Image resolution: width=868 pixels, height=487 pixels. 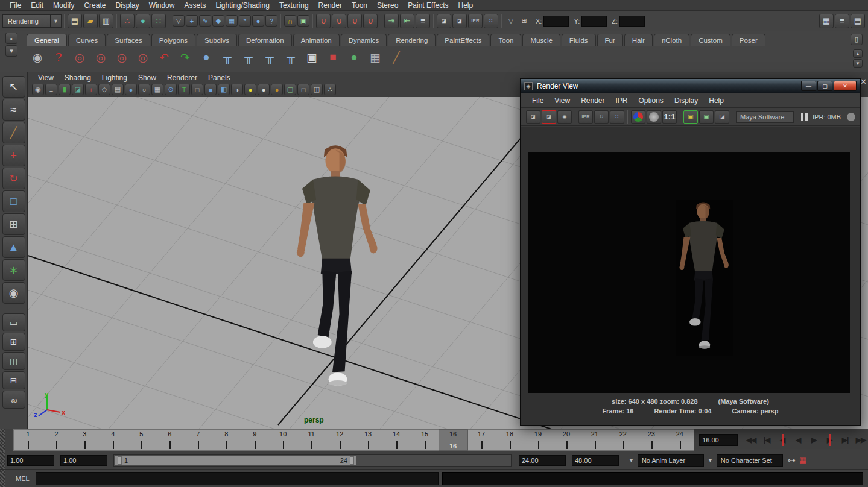 I want to click on outliner-persp-layout-button: ◫, so click(x=14, y=361).